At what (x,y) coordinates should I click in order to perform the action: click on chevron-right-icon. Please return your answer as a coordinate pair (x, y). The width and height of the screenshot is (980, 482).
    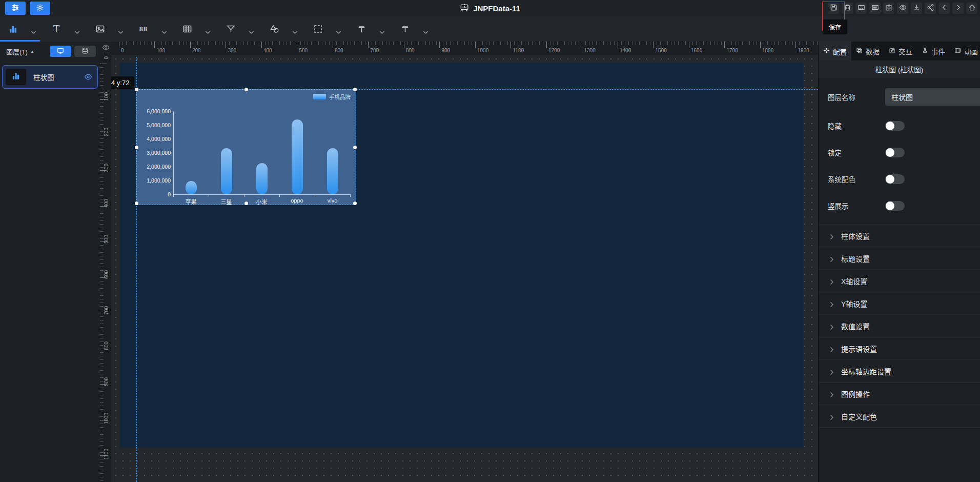
    Looking at the image, I should click on (832, 416).